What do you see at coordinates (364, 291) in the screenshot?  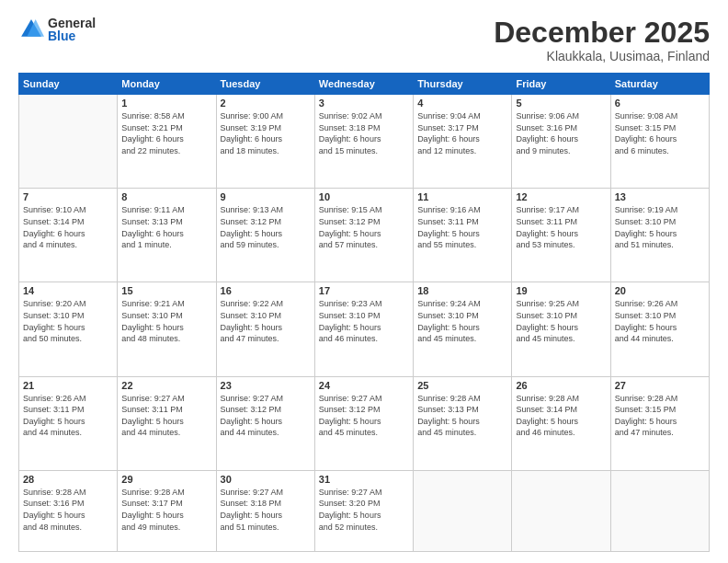 I see `day-number: 17` at bounding box center [364, 291].